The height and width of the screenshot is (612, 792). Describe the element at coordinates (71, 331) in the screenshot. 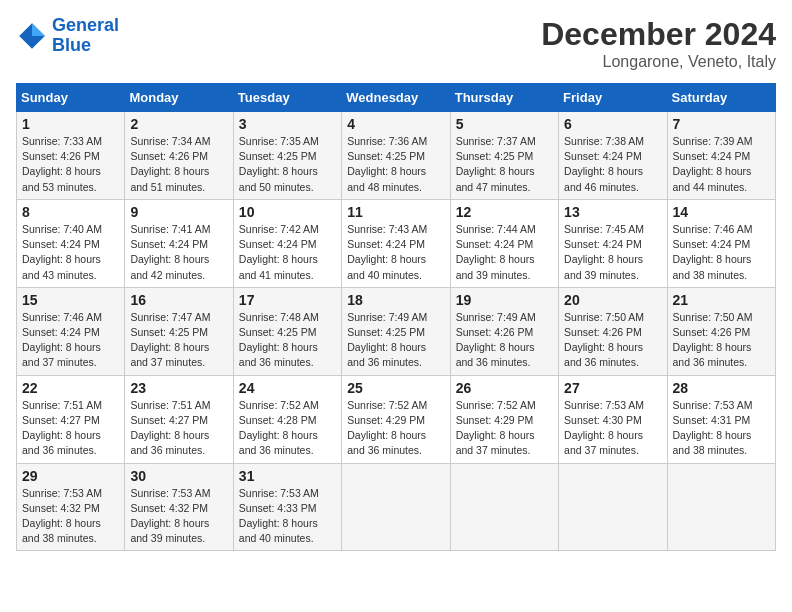

I see `day-cell-15: 15 Sunrise: 7:46 AM Sunset: 4:24 PM Dayl…` at that location.